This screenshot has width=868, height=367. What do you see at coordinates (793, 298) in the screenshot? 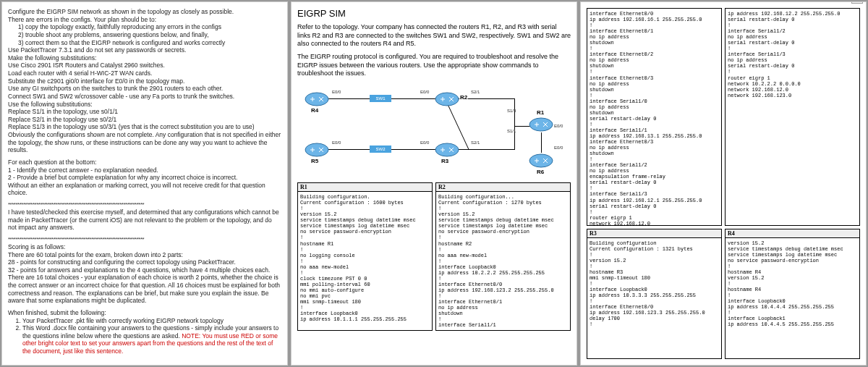
I see `config-r4: version 15.2 service timestamps debug da…` at bounding box center [793, 298].